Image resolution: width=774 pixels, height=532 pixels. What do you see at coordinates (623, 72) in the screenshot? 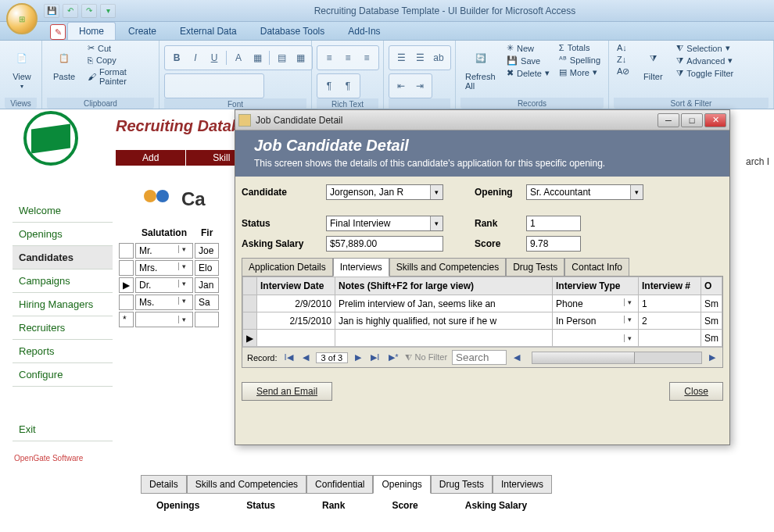
I see `clear-sort-button: A⊘` at bounding box center [623, 72].